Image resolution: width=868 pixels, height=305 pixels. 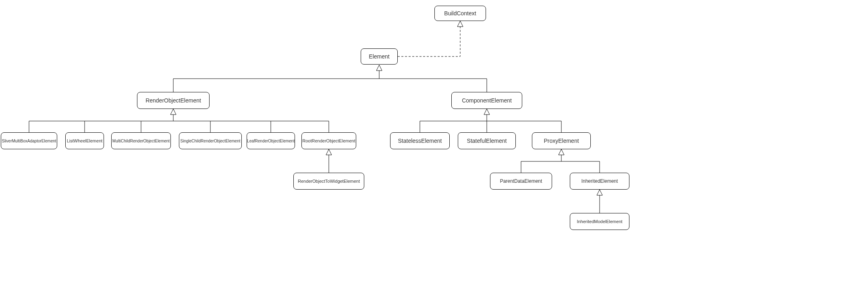 What do you see at coordinates (420, 141) in the screenshot?
I see `node-label: StatelessElement` at bounding box center [420, 141].